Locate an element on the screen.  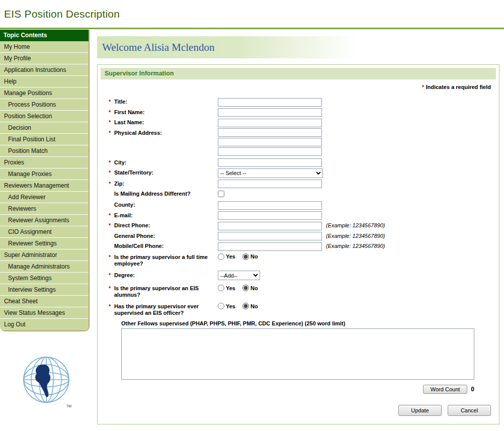
full-time-yes-radio is located at coordinates (221, 256).